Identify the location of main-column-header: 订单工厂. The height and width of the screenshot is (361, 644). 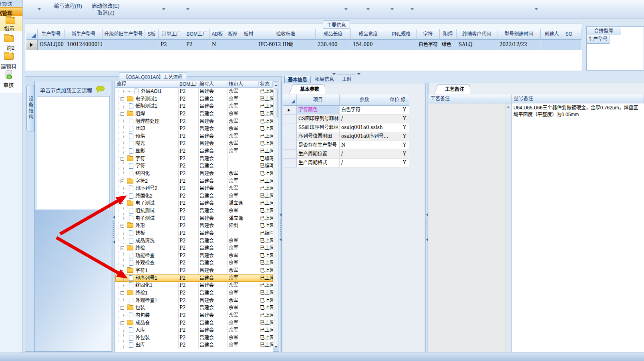
(171, 34).